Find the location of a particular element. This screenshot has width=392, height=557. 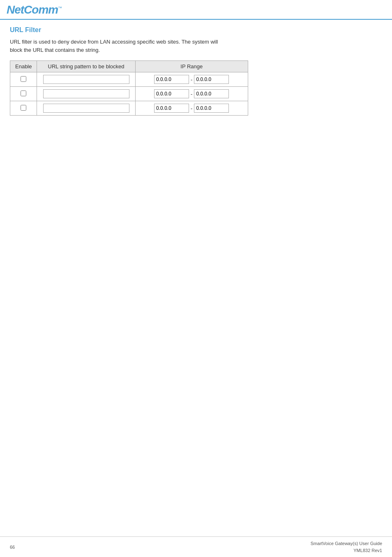

logo-text: NetComm is located at coordinates (32, 10).